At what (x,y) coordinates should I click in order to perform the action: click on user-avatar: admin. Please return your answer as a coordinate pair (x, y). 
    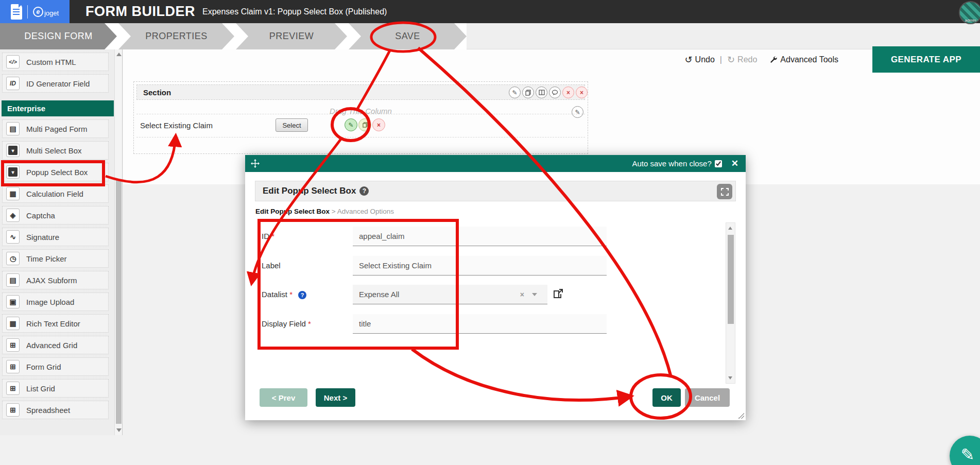
    Looking at the image, I should click on (969, 12).